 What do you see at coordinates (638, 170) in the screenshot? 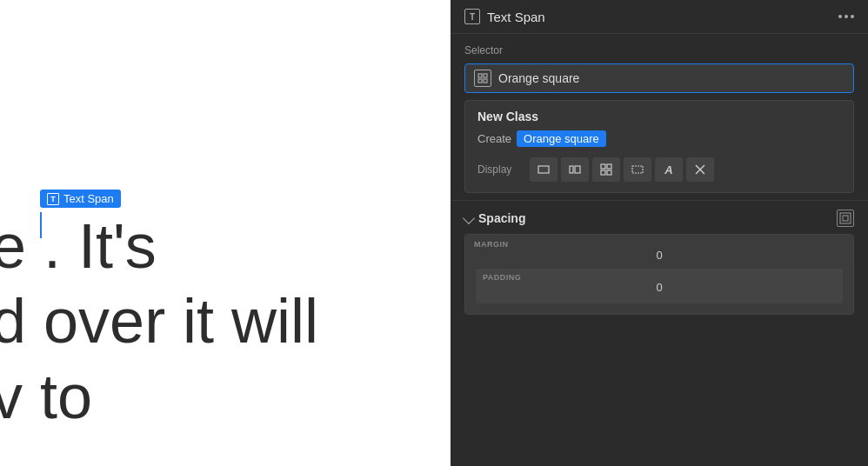
I see `display-btn-inline` at bounding box center [638, 170].